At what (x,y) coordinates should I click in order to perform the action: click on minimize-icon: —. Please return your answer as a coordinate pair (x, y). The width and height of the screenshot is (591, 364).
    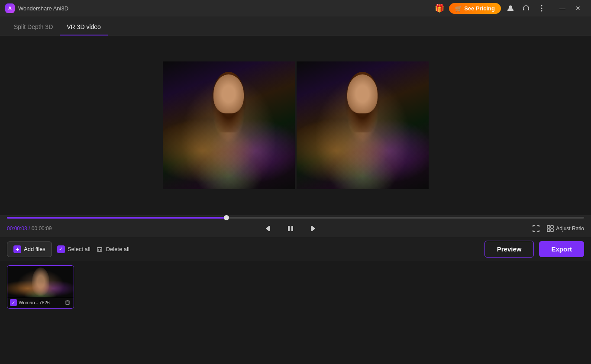
    Looking at the image, I should click on (562, 8).